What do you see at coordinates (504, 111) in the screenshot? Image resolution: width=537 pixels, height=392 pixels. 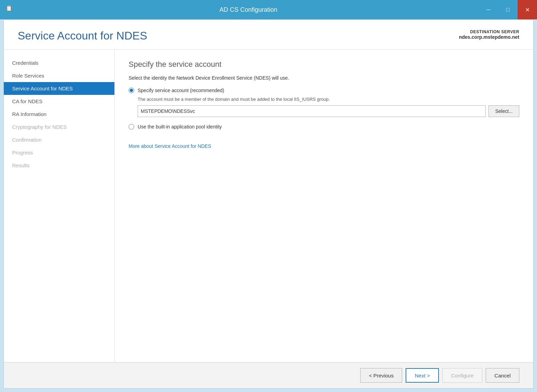 I see `select-button: Select...` at bounding box center [504, 111].